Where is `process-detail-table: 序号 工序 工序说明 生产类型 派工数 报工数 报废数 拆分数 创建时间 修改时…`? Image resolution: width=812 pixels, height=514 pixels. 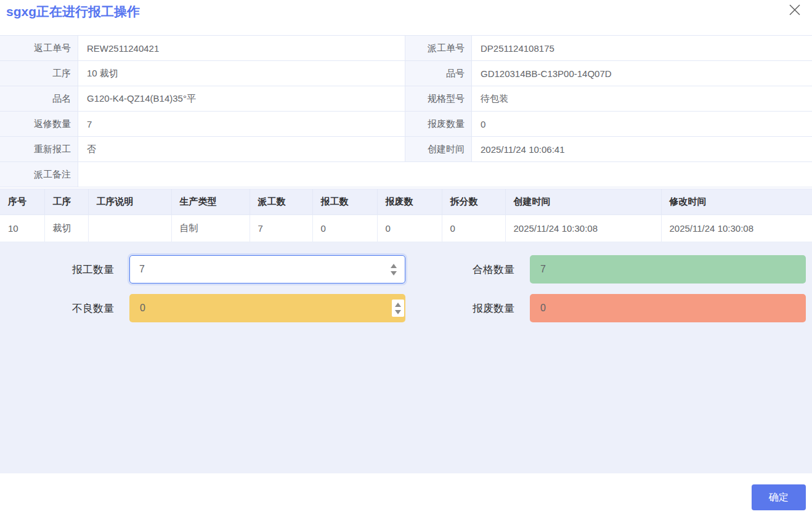
process-detail-table: 序号 工序 工序说明 生产类型 派工数 报工数 报废数 拆分数 创建时间 修改时… is located at coordinates (406, 216).